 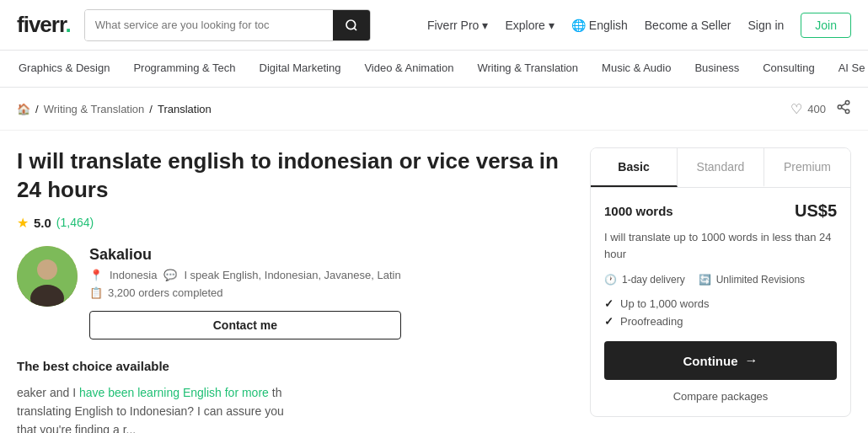 What do you see at coordinates (300, 69) in the screenshot?
I see `cat-digital-marketing: Digital Marketing` at bounding box center [300, 69].